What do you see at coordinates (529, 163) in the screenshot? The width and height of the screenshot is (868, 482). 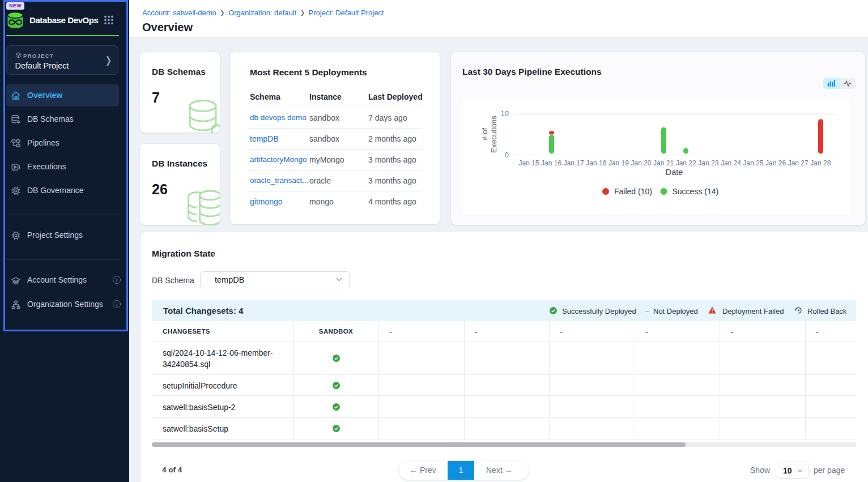 I see `svg-text: Jan 15` at bounding box center [529, 163].